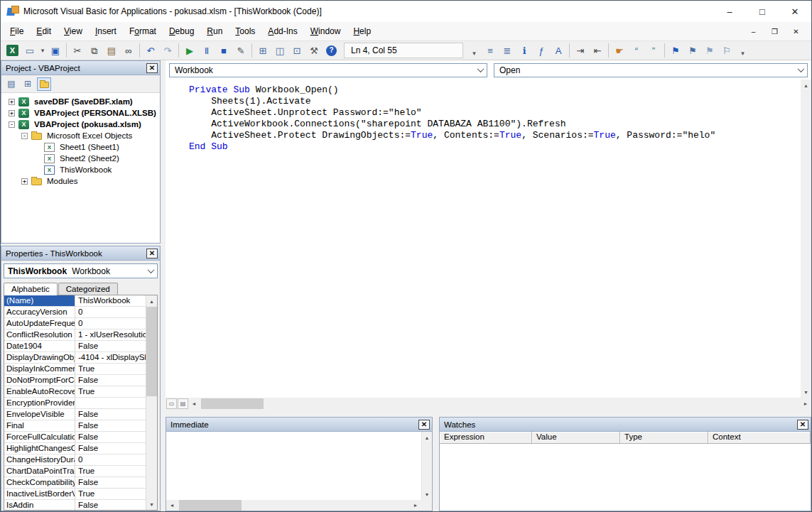 The width and height of the screenshot is (812, 512). Describe the element at coordinates (44, 31) in the screenshot. I see `menu-item-edit: Edit` at that location.